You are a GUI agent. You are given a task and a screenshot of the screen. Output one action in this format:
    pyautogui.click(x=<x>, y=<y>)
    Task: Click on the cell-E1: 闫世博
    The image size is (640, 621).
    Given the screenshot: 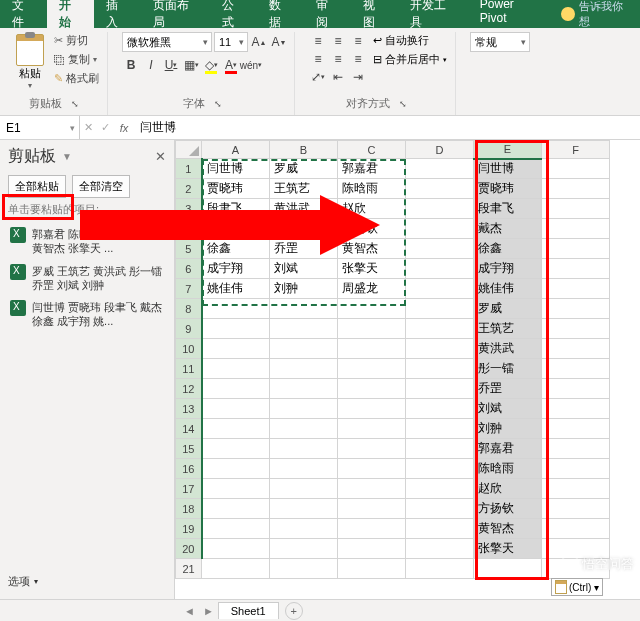 What is the action you would take?
    pyautogui.click(x=508, y=169)
    